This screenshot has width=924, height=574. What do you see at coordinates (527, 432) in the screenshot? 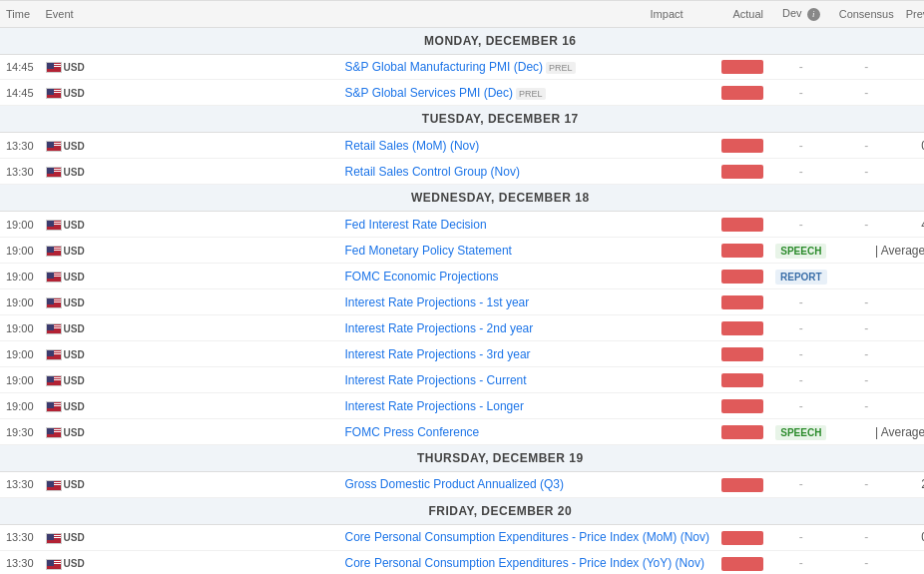
I see `event-name: FOMC Press Conference` at bounding box center [527, 432].